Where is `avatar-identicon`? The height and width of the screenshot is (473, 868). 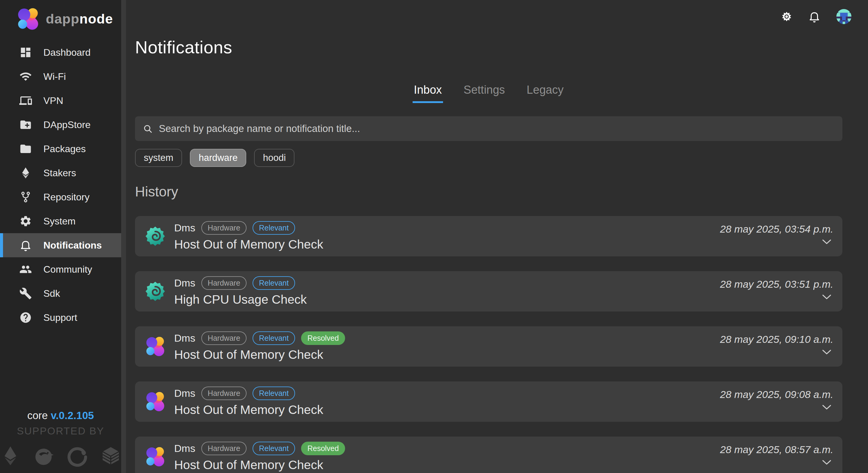
avatar-identicon is located at coordinates (844, 17).